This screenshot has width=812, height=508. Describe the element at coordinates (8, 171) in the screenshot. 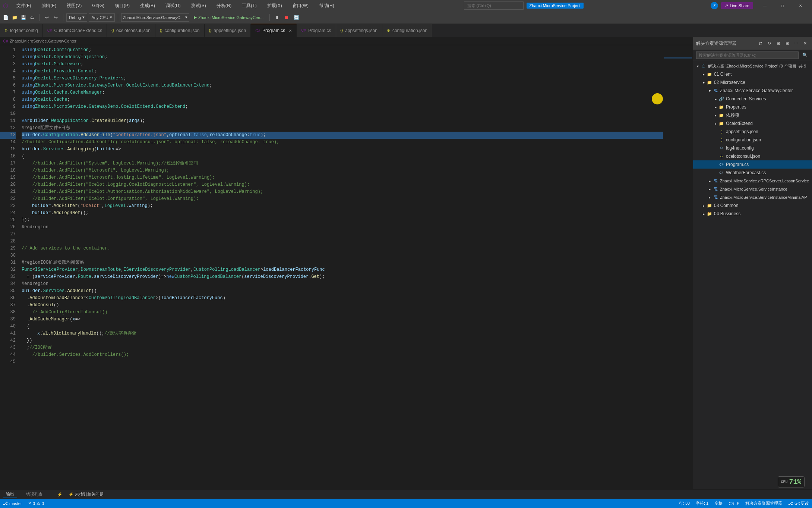

I see `line-18: 18` at that location.